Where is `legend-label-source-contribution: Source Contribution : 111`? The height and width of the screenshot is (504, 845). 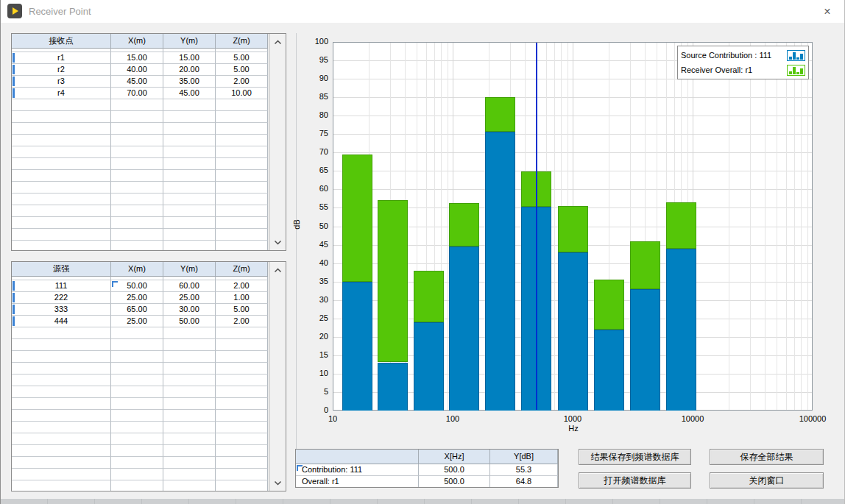 legend-label-source-contribution: Source Contribution : 111 is located at coordinates (726, 55).